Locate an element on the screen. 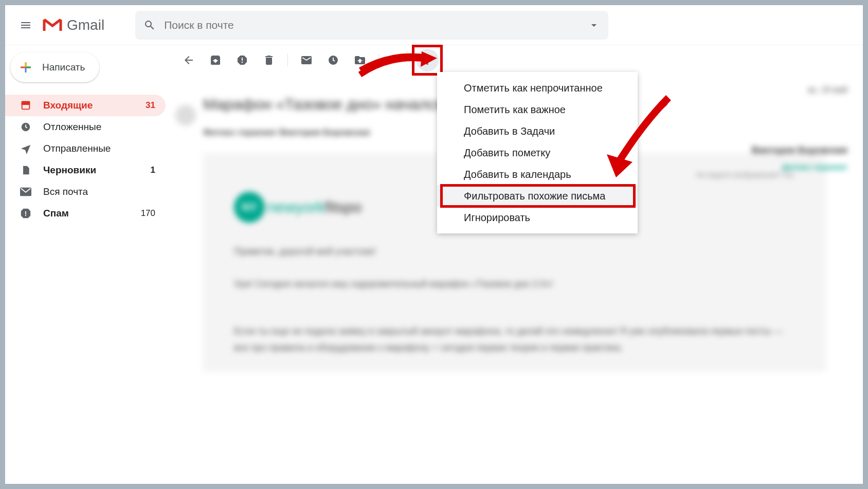  plus-icon is located at coordinates (26, 67).